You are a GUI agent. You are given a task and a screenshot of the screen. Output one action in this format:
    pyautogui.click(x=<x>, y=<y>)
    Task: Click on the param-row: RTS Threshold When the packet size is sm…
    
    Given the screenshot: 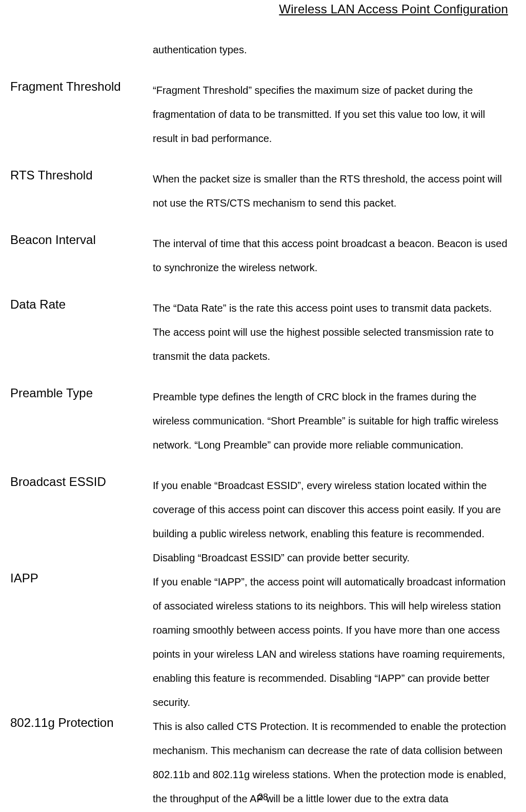 What is the action you would take?
    pyautogui.click(x=259, y=191)
    